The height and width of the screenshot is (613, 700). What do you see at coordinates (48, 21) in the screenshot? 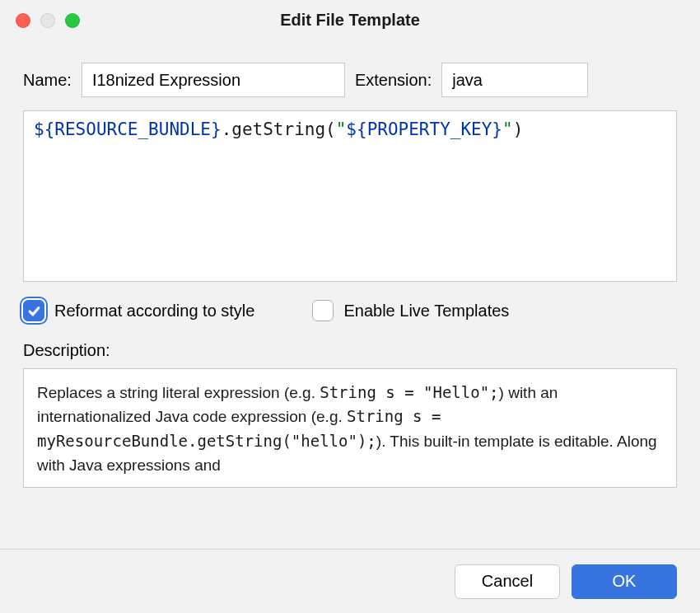
I see `minimize-window-button` at bounding box center [48, 21].